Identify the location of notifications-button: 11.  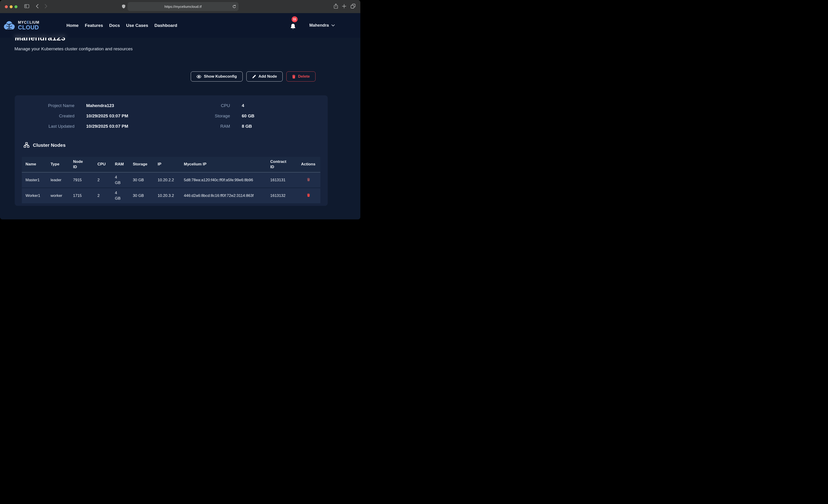
(293, 26).